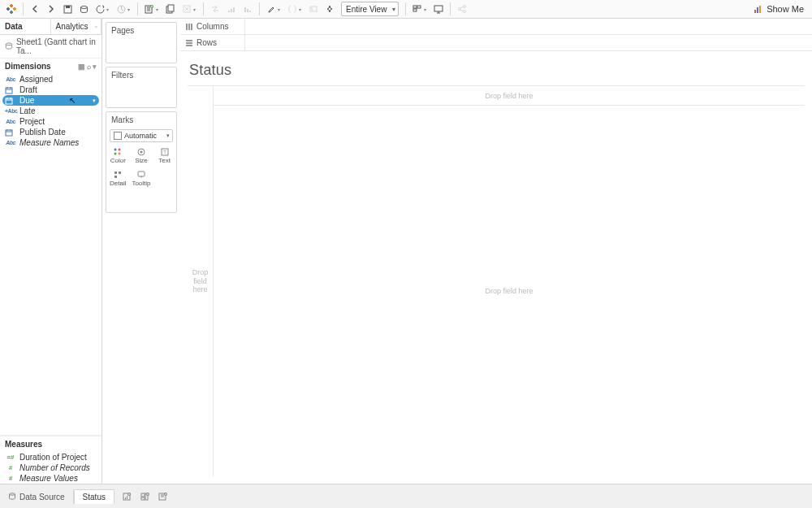 This screenshot has width=812, height=508. Describe the element at coordinates (292, 9) in the screenshot. I see `group-icon` at that location.